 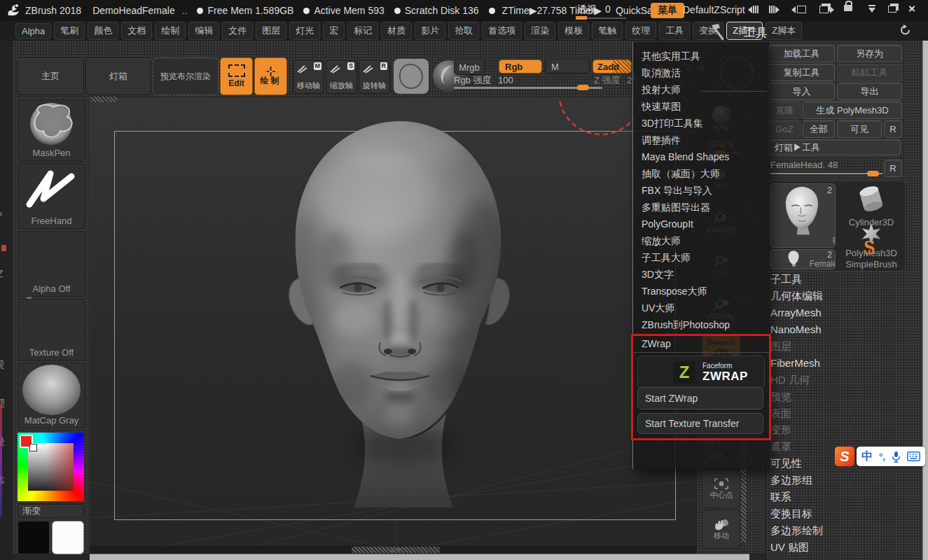 I want to click on zplugin-item-quicksketch: 快速草图, so click(x=701, y=106).